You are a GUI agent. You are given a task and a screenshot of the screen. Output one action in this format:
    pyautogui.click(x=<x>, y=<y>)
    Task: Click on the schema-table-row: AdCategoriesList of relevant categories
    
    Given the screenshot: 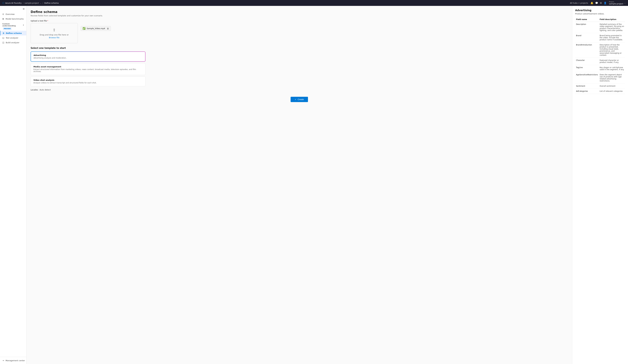 What is the action you would take?
    pyautogui.click(x=600, y=91)
    